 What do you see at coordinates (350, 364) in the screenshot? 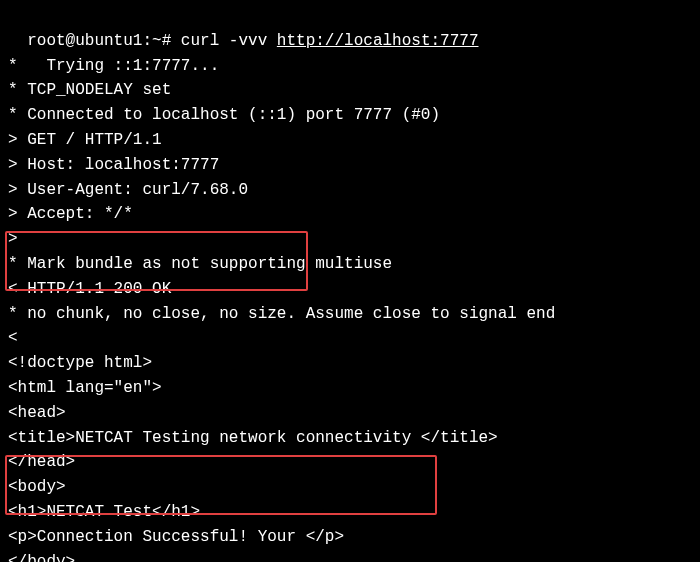
I see `terminal-line: <!doctype html>` at bounding box center [350, 364].